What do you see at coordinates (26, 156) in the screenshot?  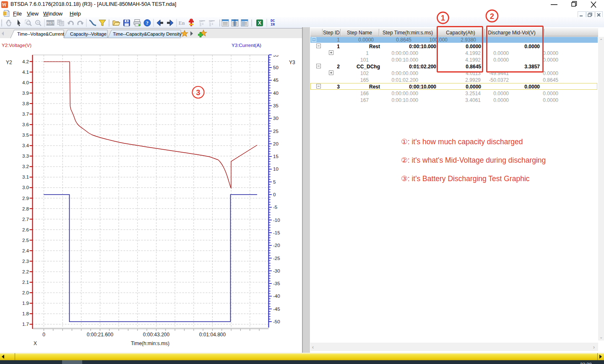 I see `svg-text: 3.3` at bounding box center [26, 156].